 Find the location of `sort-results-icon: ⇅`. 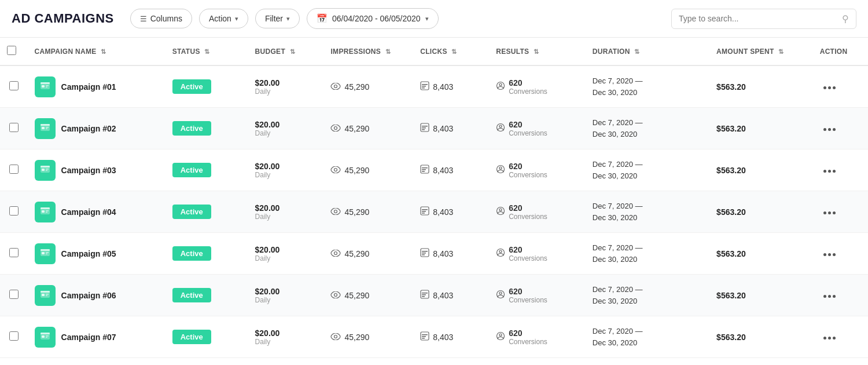

sort-results-icon: ⇅ is located at coordinates (536, 52).